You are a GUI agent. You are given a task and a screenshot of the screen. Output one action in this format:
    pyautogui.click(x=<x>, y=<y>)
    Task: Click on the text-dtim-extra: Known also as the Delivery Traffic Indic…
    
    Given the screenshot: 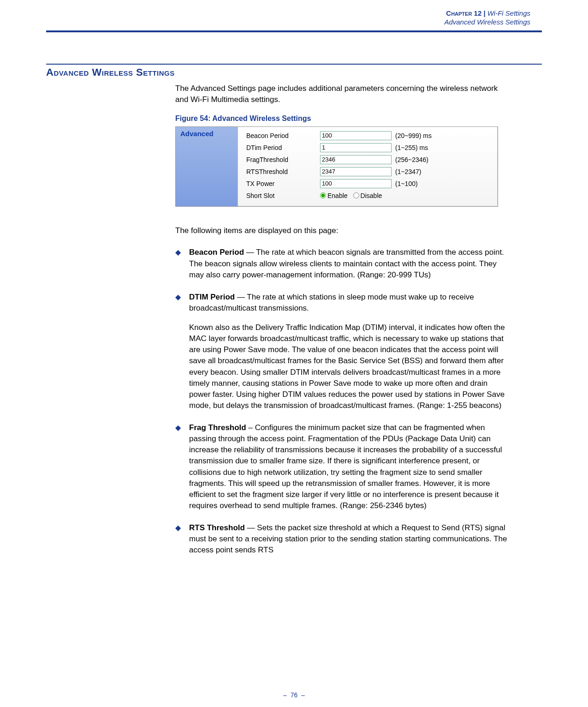 What is the action you would take?
    pyautogui.click(x=347, y=366)
    